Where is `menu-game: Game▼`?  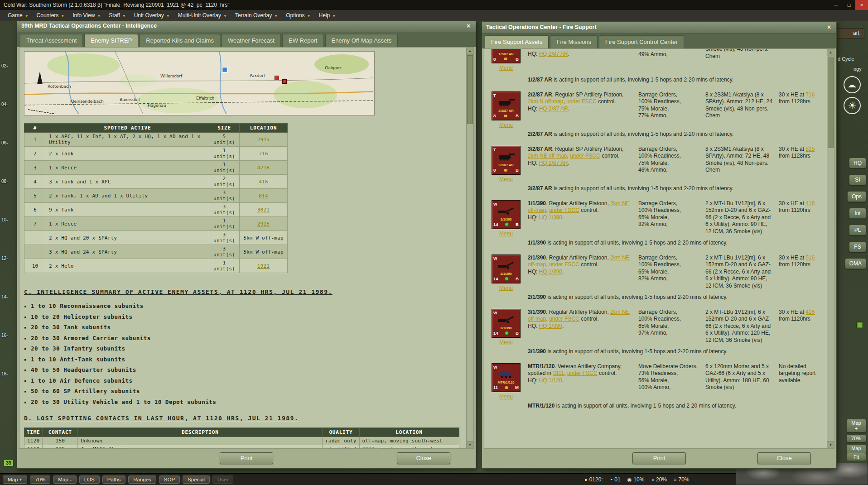
menu-game: Game▼ is located at coordinates (18, 15).